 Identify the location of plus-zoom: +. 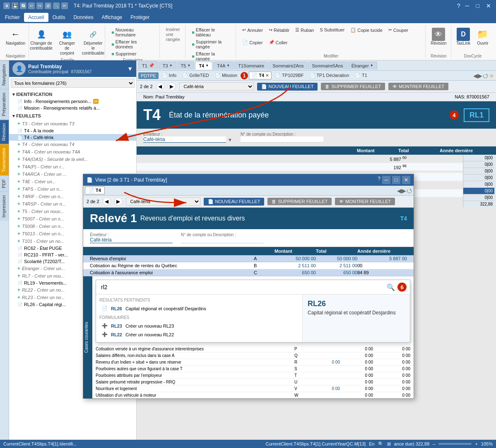
(476, 444).